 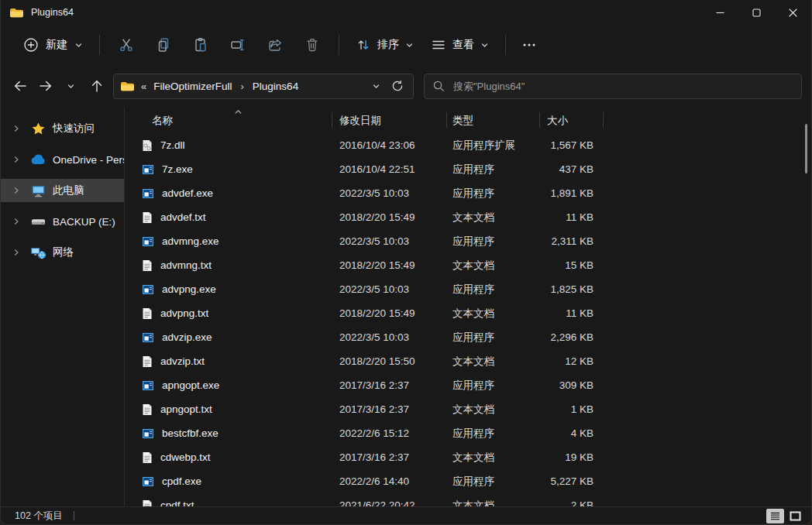 I want to click on paste-button, so click(x=201, y=45).